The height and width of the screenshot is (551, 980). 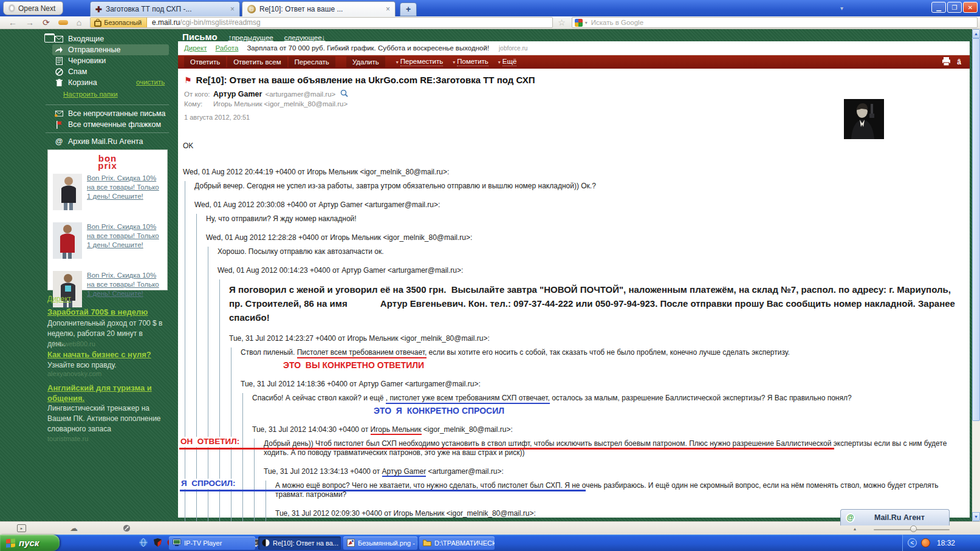 I want to click on tab-overflow-chevron-icon: ▾, so click(x=842, y=9).